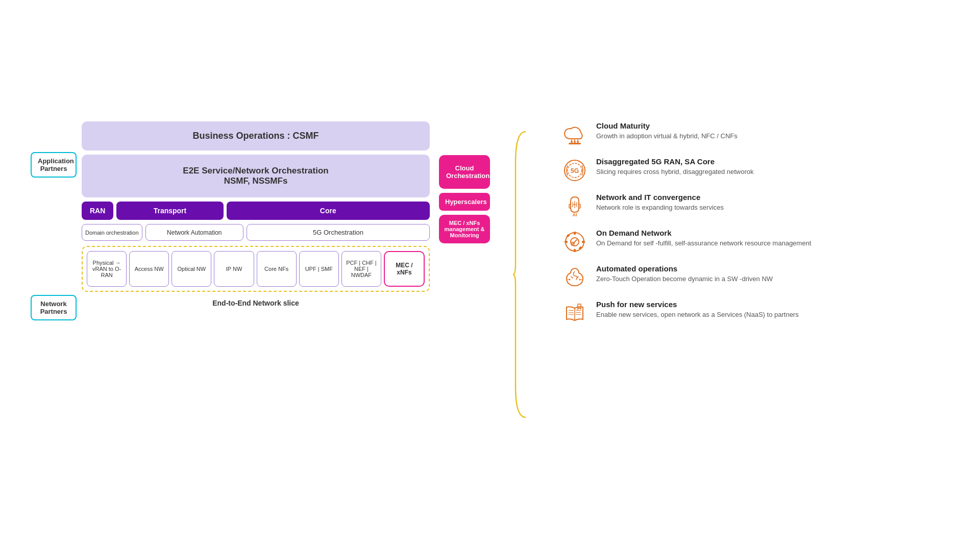 The height and width of the screenshot is (551, 980). What do you see at coordinates (697, 315) in the screenshot?
I see `feature-new-services-desc: Enable new services, open network as a S…` at bounding box center [697, 315].